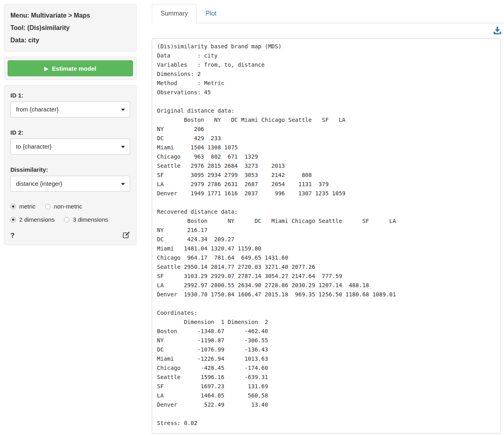 The image size is (504, 435). What do you see at coordinates (32, 220) in the screenshot?
I see `radio-2-dimensions: 2 dimensions` at bounding box center [32, 220].